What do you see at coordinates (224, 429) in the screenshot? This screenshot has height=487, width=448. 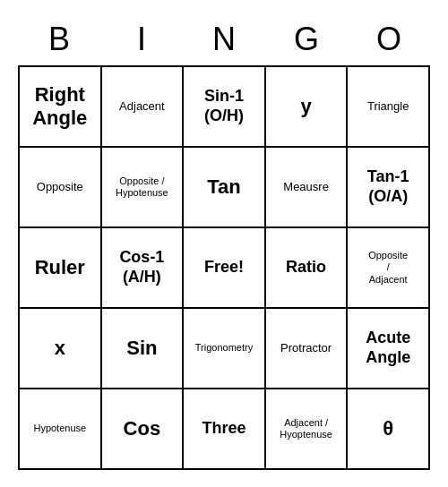 I see `cell-text-22: Three` at bounding box center [224, 429].